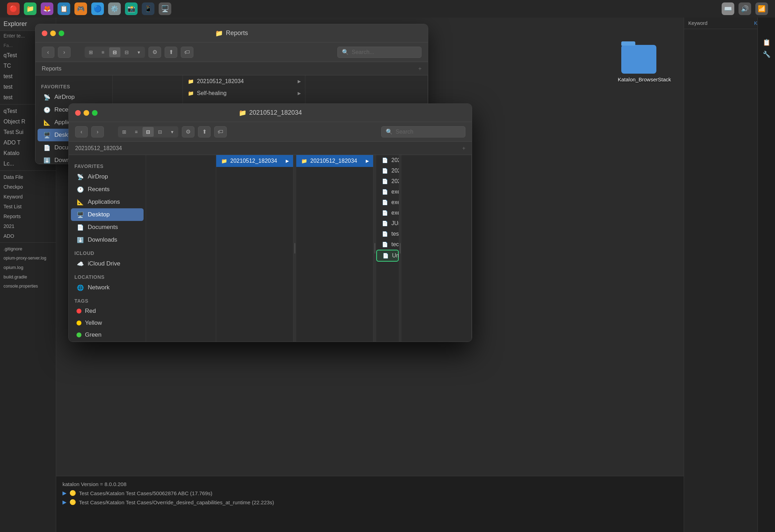 The height and width of the screenshot is (532, 775). What do you see at coordinates (388, 181) in the screenshot?
I see `front-detail-pdf: 📄 20210512_182034.pdf` at bounding box center [388, 181].